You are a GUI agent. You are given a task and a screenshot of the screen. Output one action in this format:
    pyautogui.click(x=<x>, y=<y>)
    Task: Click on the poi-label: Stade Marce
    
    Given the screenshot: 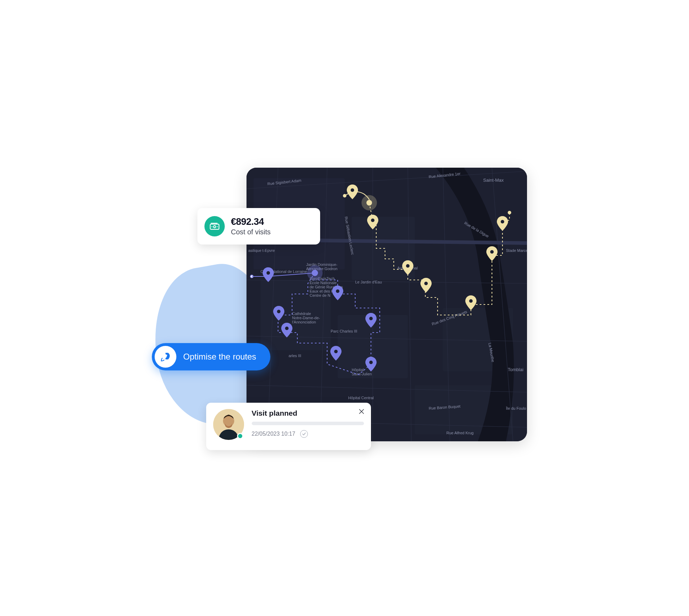 What is the action you would take?
    pyautogui.click(x=516, y=250)
    